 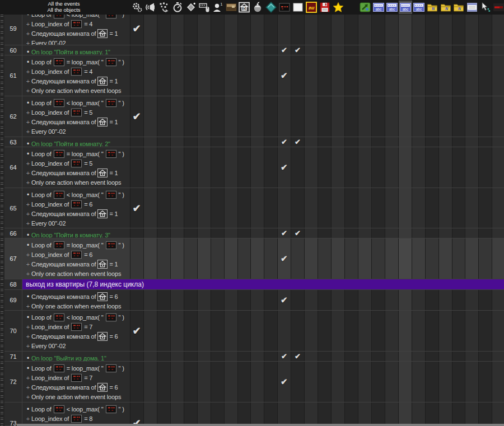 I want to click on all-events-button: All the events, so click(x=64, y=3).